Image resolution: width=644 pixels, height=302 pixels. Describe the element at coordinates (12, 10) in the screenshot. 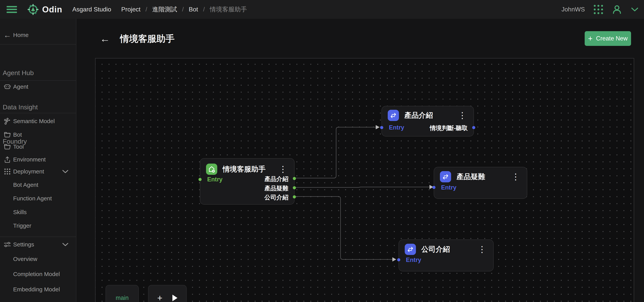

I see `hamburger-menu-icon` at that location.